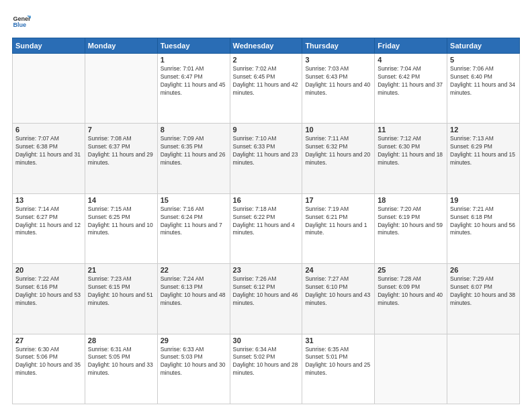 The image size is (532, 411). I want to click on day-number: 18, so click(411, 200).